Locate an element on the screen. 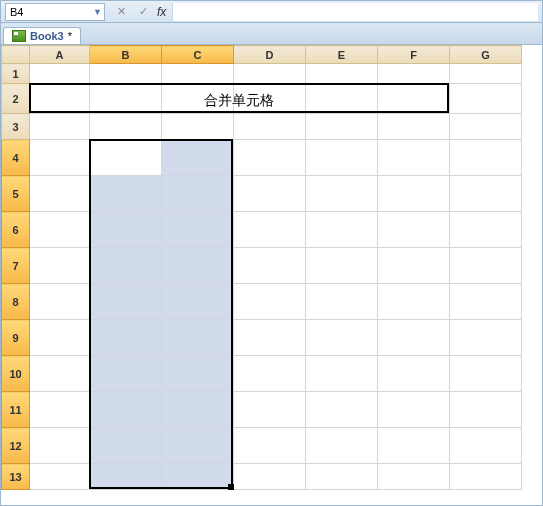 The width and height of the screenshot is (543, 506). row-header-1: 1 is located at coordinates (16, 74).